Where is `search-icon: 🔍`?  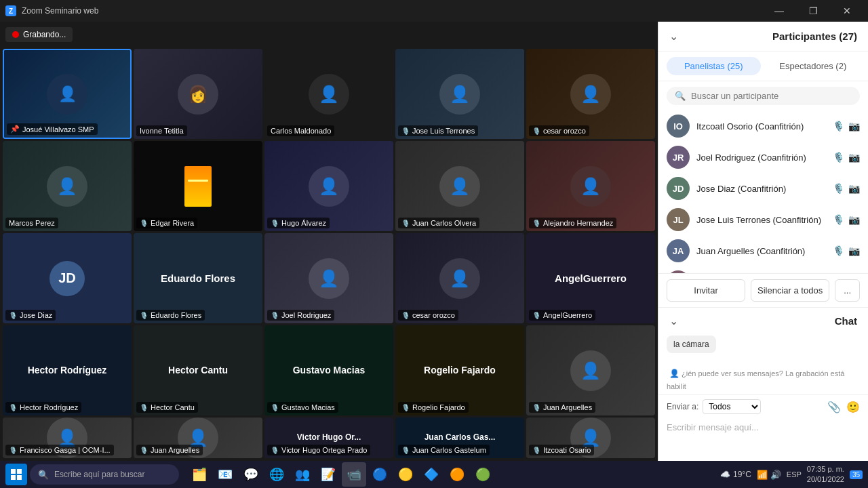 search-icon: 🔍 is located at coordinates (680, 96).